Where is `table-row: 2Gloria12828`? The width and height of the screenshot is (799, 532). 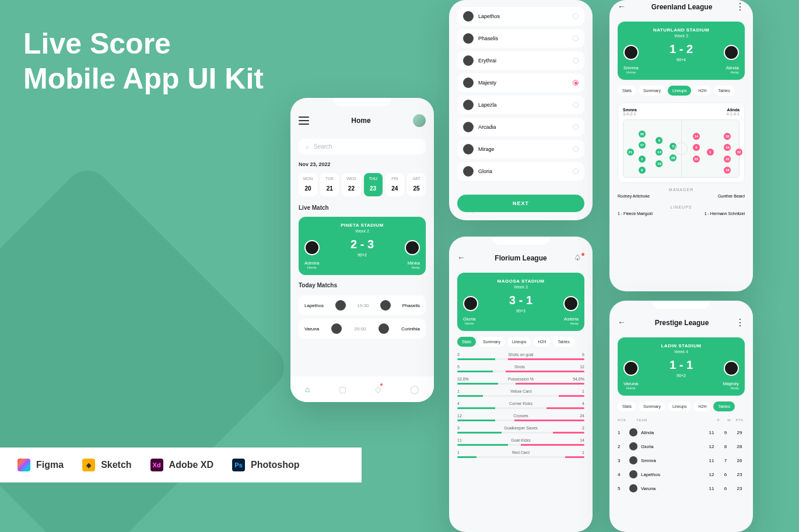 table-row: 2Gloria12828 is located at coordinates (681, 446).